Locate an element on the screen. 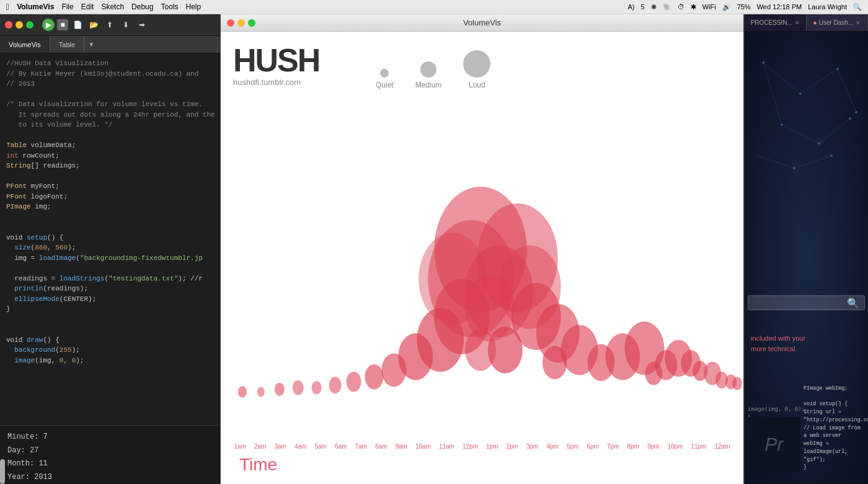 Image resolution: width=868 pixels, height=484 pixels. code-line: } is located at coordinates (110, 309).